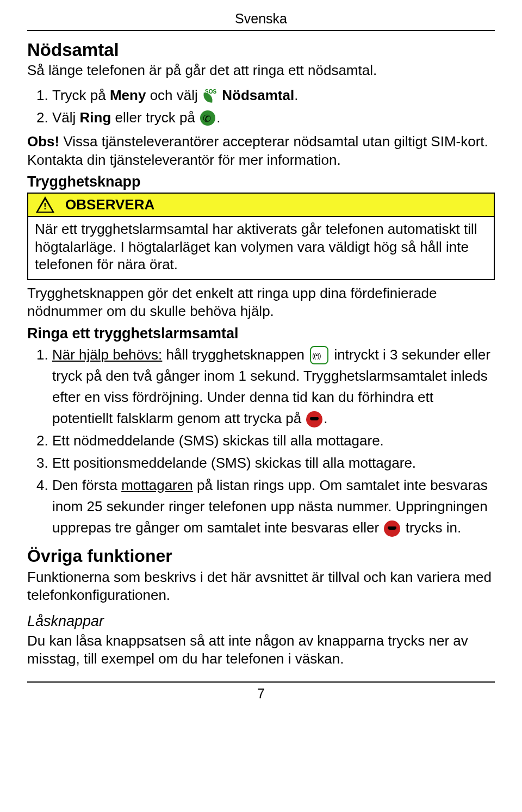 Image resolution: width=522 pixels, height=812 pixels. I want to click on safety-step-4: Den första mottagaren på listan rings up…, so click(274, 507).